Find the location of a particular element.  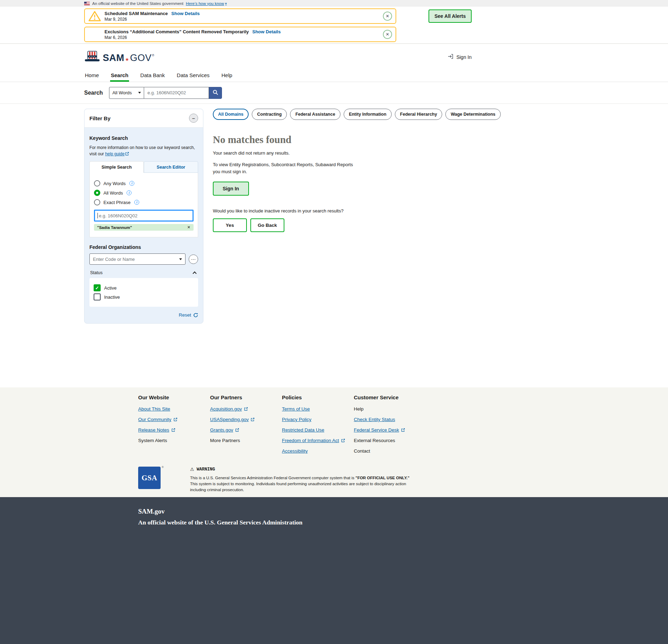

footer-link-our-community: Our Community is located at coordinates (158, 419).